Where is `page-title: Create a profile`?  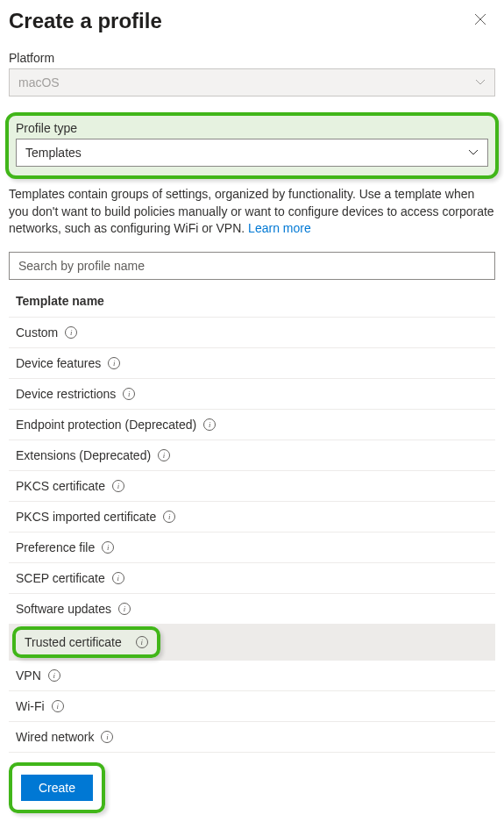
page-title: Create a profile is located at coordinates (86, 21).